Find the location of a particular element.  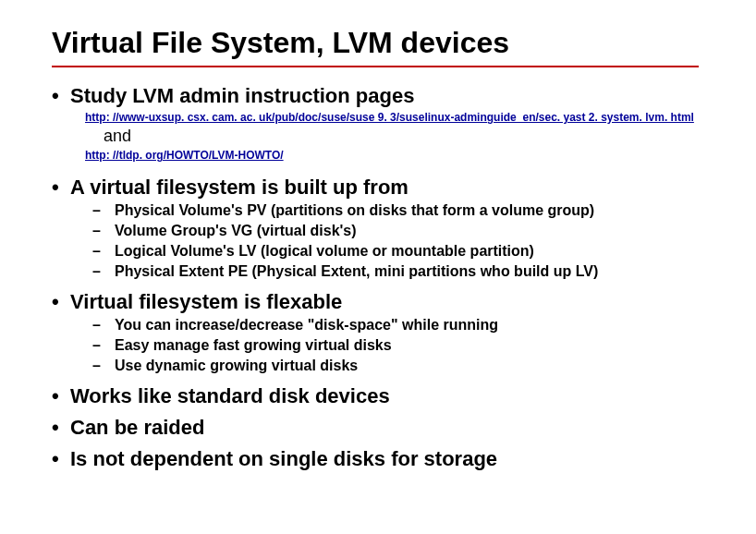

sub-bullet-easy-manage: –Easy manage fast growing virtual disks is located at coordinates (402, 346).